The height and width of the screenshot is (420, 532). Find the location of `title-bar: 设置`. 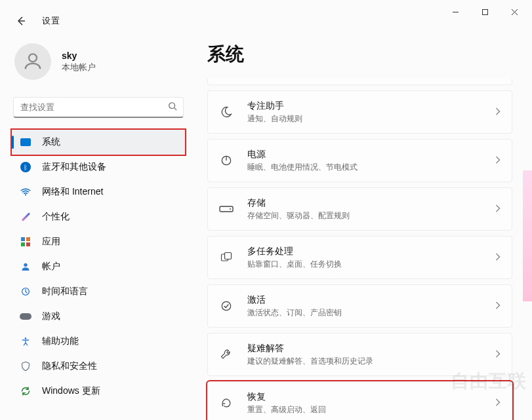

title-bar: 设置 is located at coordinates (266, 13).